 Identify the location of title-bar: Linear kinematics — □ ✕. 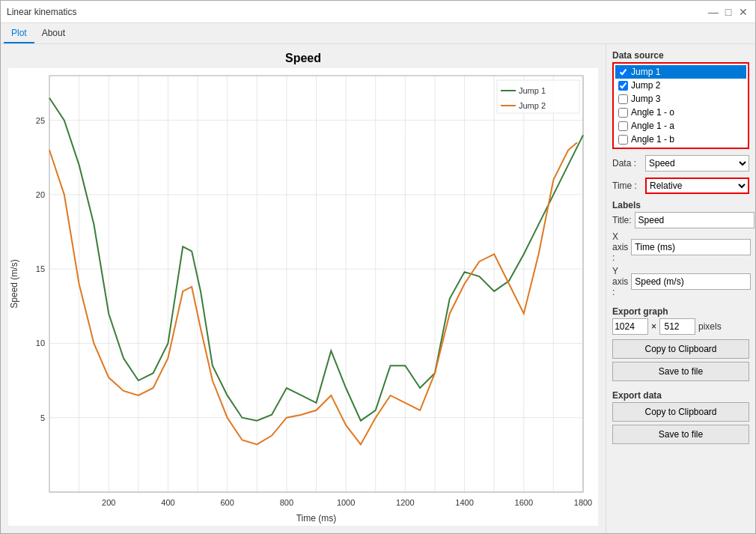
(378, 12).